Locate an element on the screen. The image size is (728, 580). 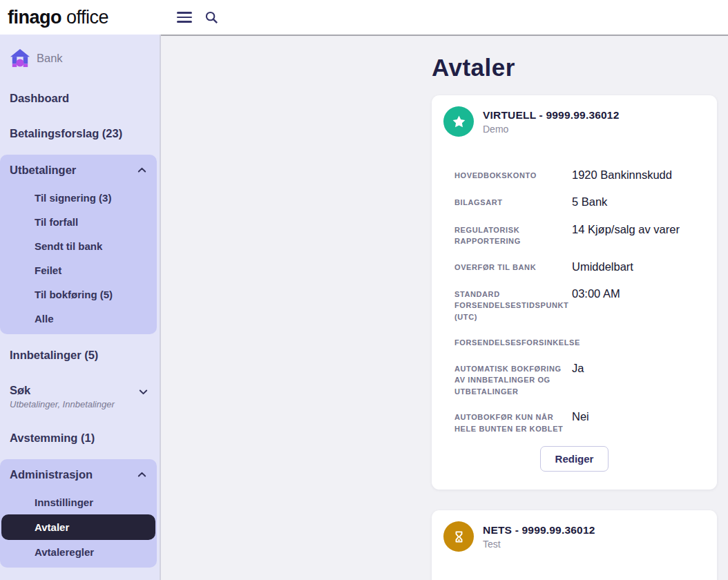
agreement-subtitle: Test is located at coordinates (539, 544).